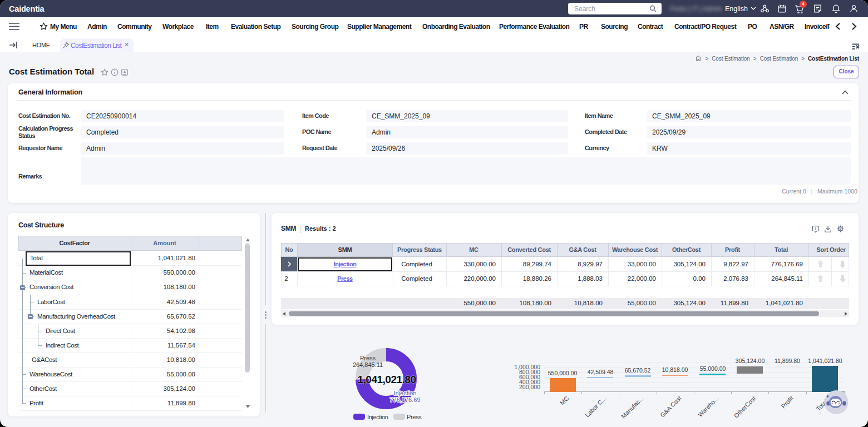  I want to click on svg-text: A, so click(125, 72).